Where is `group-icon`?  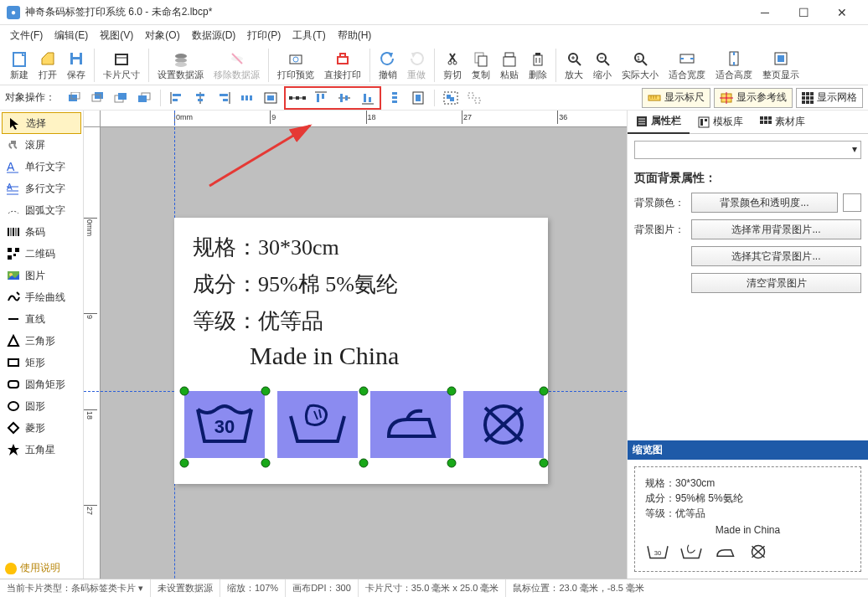
group-icon is located at coordinates (451, 98).